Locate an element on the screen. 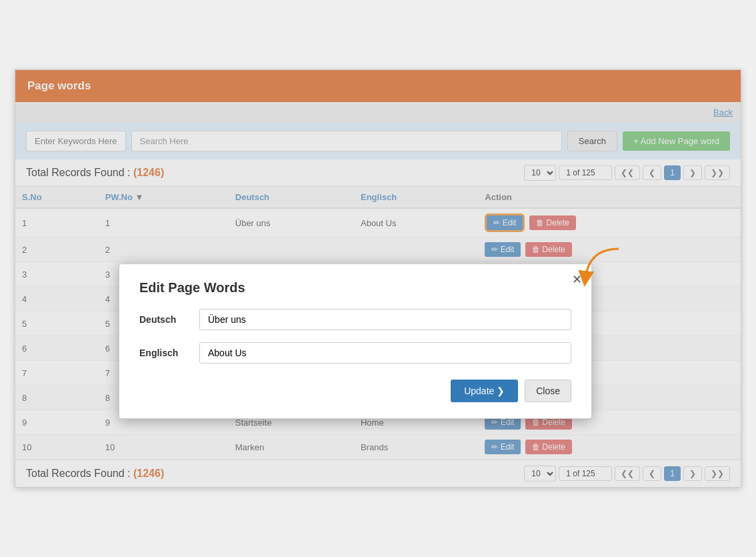 The width and height of the screenshot is (756, 557). englisch-row: Englisch is located at coordinates (355, 353).